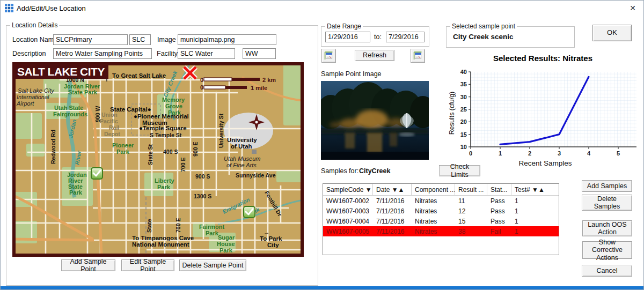 This screenshot has height=290, width=644. Describe the element at coordinates (61, 72) in the screenshot. I see `map-title: SALT LAKE CITY` at that location.